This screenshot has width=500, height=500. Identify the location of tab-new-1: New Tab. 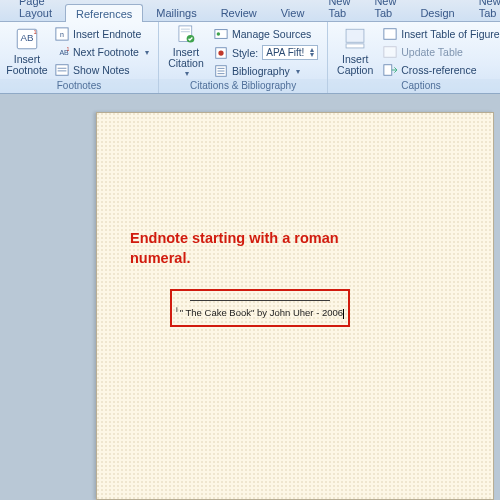
(339, 10).